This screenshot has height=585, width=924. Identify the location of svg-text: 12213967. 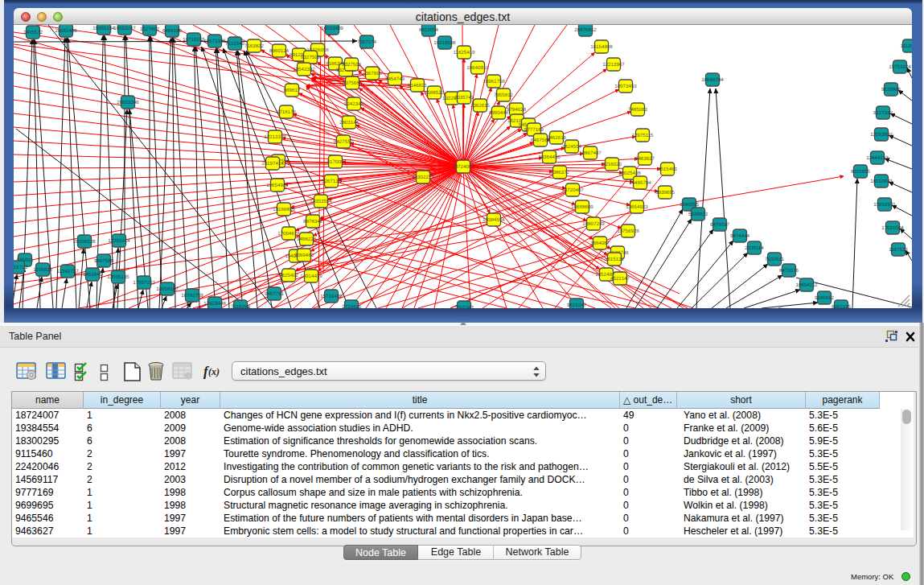
(614, 64).